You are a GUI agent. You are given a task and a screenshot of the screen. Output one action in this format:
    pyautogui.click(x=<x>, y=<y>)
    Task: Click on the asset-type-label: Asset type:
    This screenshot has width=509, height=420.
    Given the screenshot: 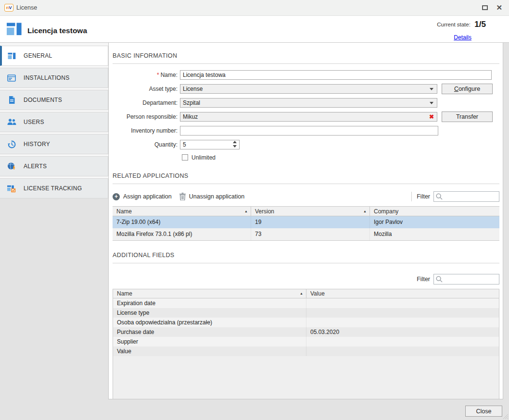 What is the action you would take?
    pyautogui.click(x=145, y=89)
    